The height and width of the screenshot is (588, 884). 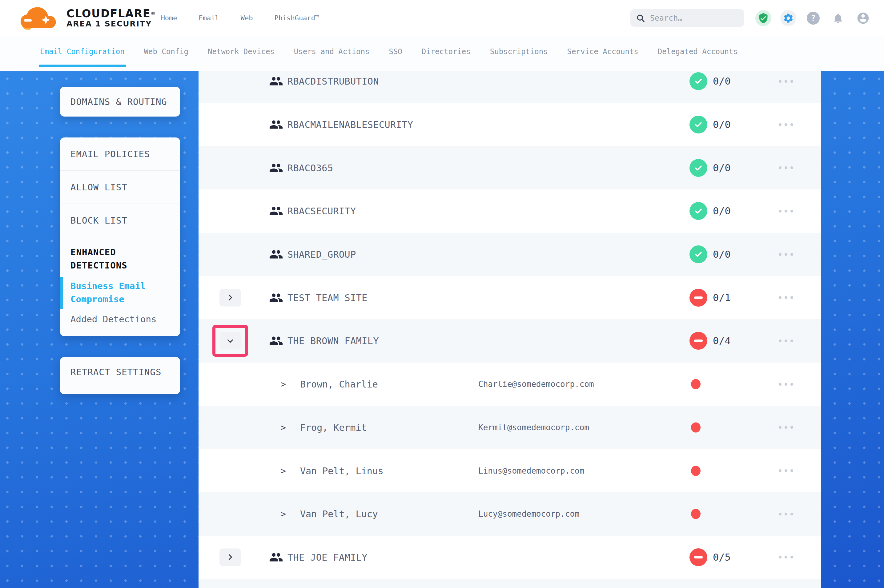 I want to click on member-count: 0/0, so click(x=722, y=254).